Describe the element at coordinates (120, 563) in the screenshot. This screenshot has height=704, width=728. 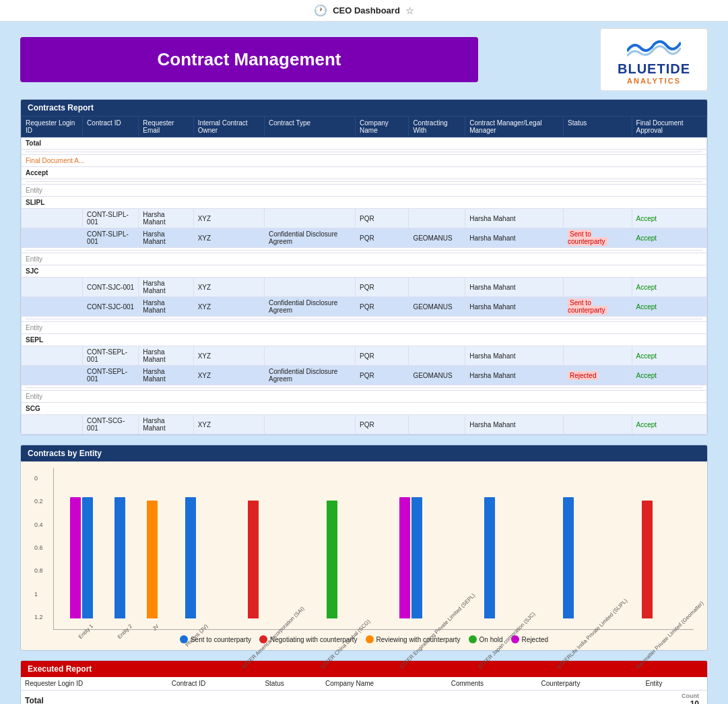
I see `bar-group: Entity 2` at that location.